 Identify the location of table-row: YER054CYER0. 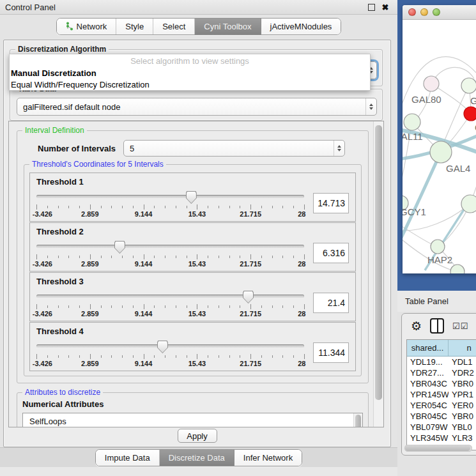
(441, 405).